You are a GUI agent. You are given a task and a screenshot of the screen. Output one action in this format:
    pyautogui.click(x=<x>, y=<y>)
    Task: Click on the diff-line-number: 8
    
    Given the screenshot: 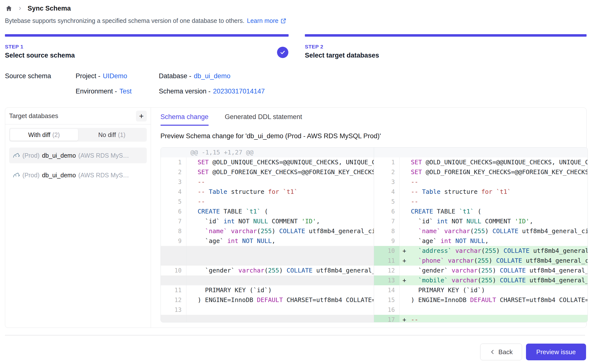 What is the action you would take?
    pyautogui.click(x=174, y=231)
    